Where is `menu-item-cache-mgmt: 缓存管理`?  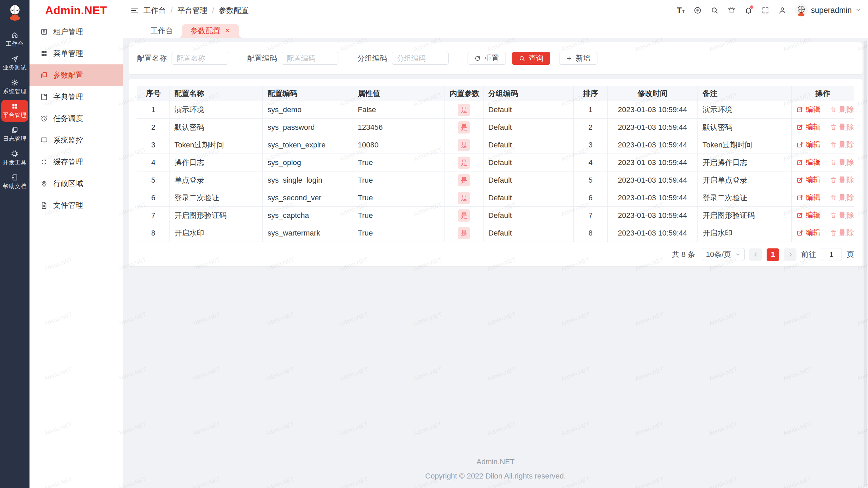
menu-item-cache-mgmt: 缓存管理 is located at coordinates (76, 162).